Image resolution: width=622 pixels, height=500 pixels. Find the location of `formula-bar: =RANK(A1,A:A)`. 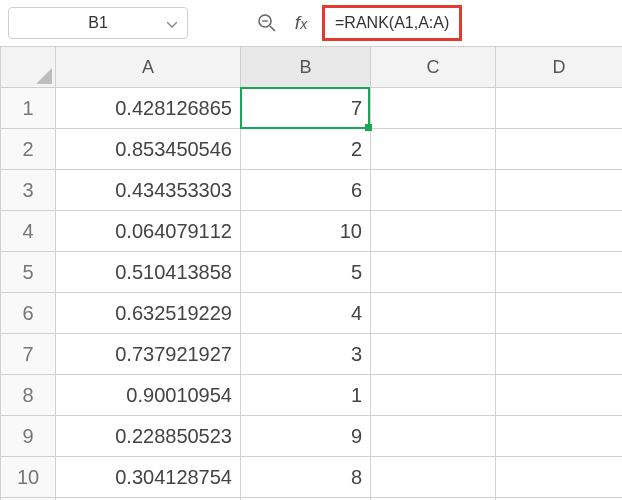

formula-bar: =RANK(A1,A:A) is located at coordinates (392, 23).